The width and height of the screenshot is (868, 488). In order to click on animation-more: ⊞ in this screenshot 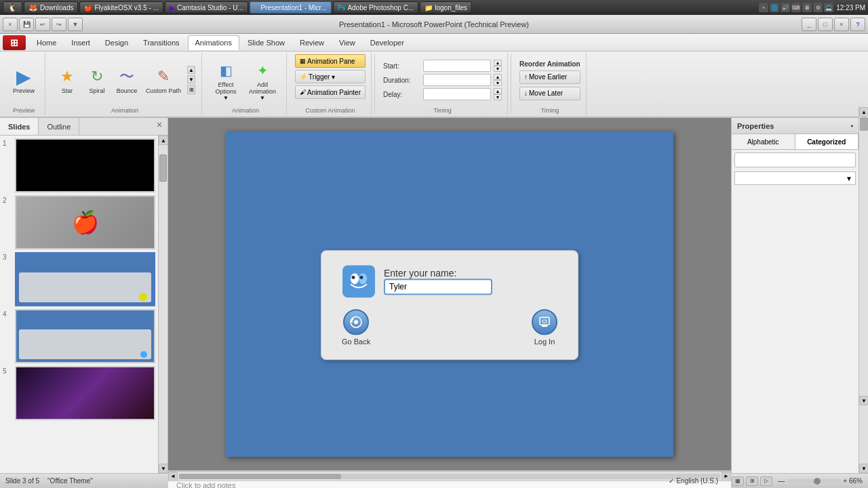, I will do `click(191, 89)`.